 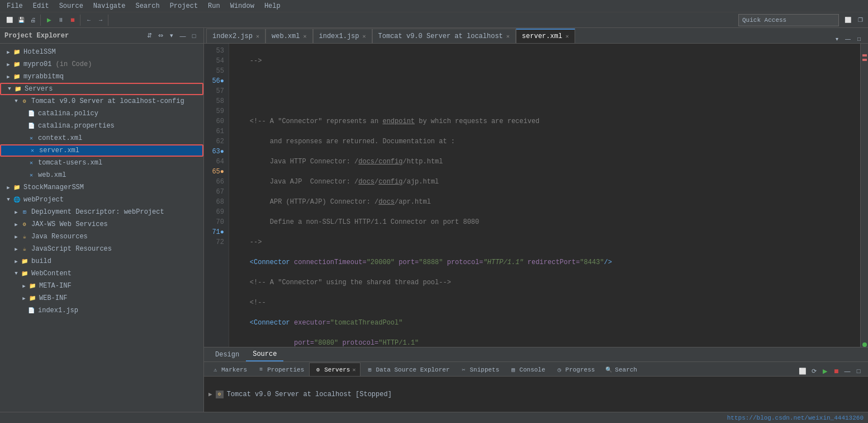 What do you see at coordinates (814, 371) in the screenshot?
I see `bottom-panel-btn2: ⟳` at bounding box center [814, 371].